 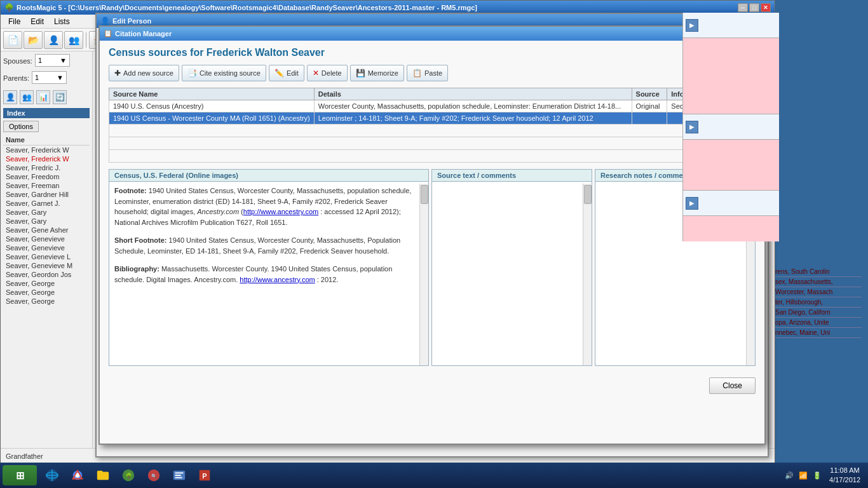 What do you see at coordinates (588, 194) in the screenshot?
I see `source-text-scroll-thumb` at bounding box center [588, 194].